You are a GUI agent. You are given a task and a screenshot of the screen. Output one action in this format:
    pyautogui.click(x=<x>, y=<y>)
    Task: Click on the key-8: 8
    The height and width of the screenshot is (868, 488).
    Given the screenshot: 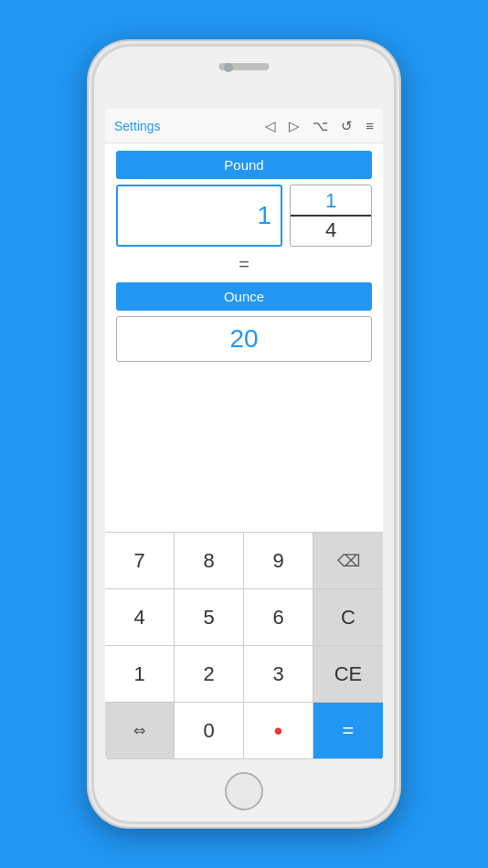 What is the action you would take?
    pyautogui.click(x=209, y=561)
    